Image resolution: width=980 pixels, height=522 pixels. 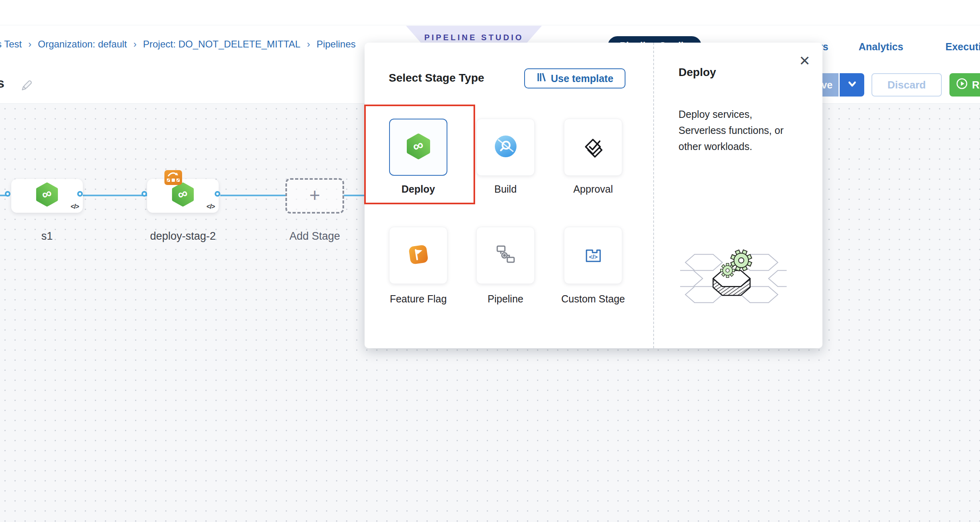 What do you see at coordinates (506, 299) in the screenshot?
I see `stage-type-label-pipeline: Pipeline` at bounding box center [506, 299].